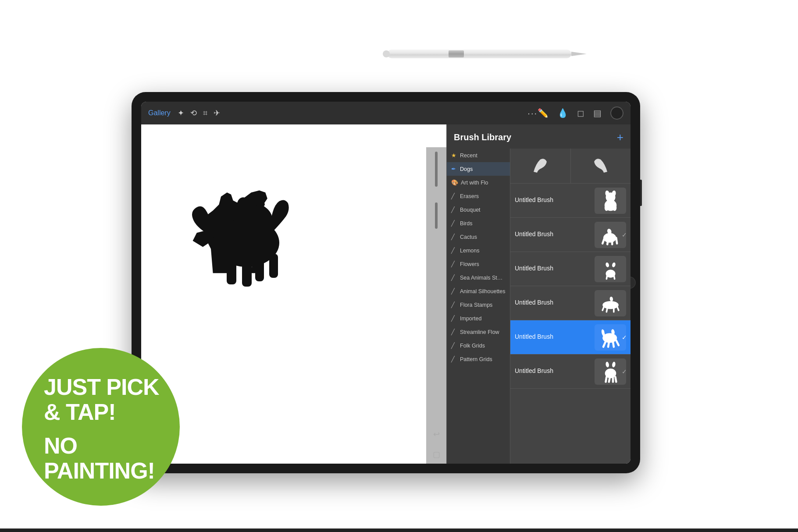 This screenshot has height=532, width=798. I want to click on dog-brush-3-svg, so click(610, 269).